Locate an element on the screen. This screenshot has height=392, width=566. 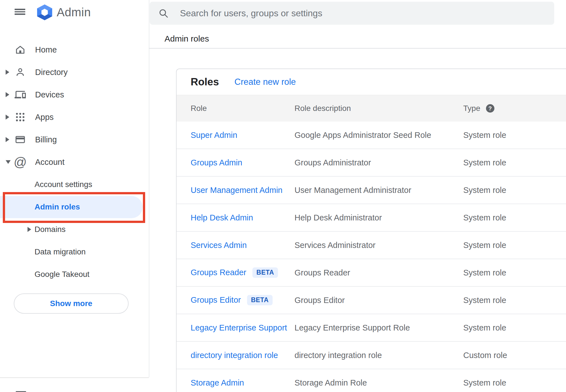
table-row: Groups Editor BETA Groups Editor System … is located at coordinates (371, 300).